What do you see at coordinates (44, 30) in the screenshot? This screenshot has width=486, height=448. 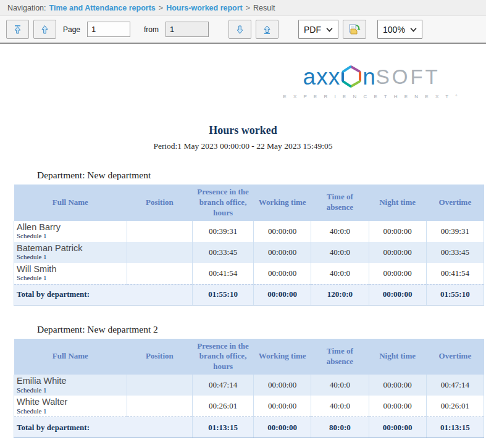 I see `arrow-up-icon` at bounding box center [44, 30].